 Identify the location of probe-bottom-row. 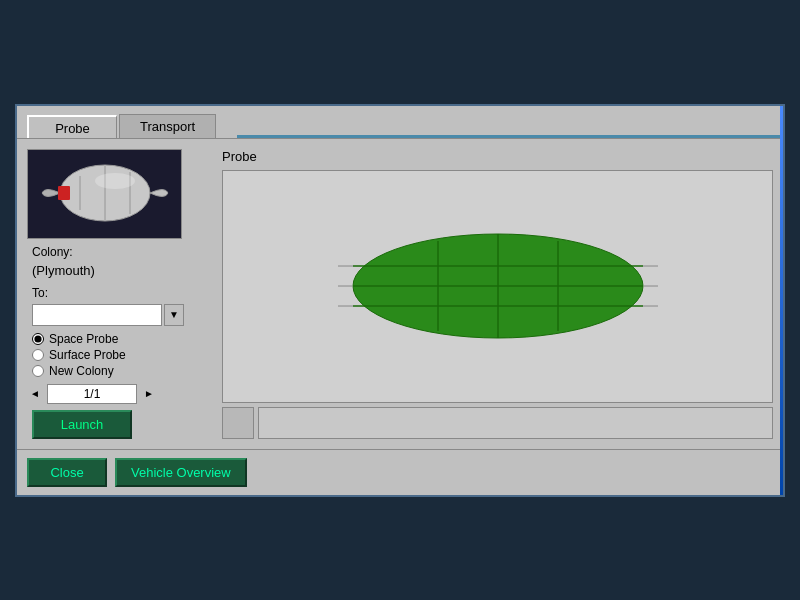
(498, 423).